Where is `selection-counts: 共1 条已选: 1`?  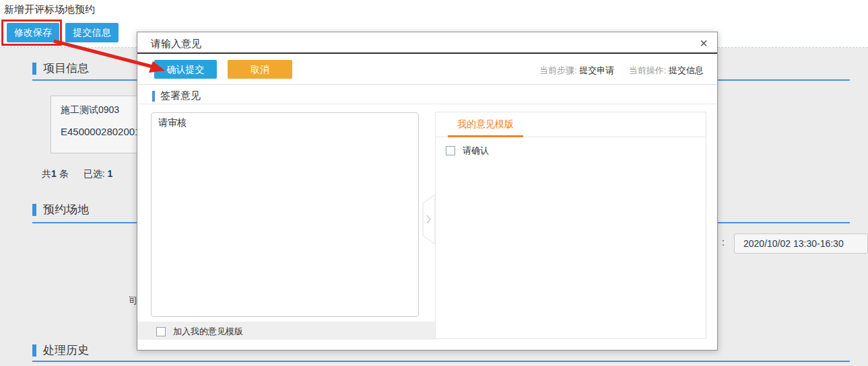
selection-counts: 共1 条已选: 1 is located at coordinates (77, 174).